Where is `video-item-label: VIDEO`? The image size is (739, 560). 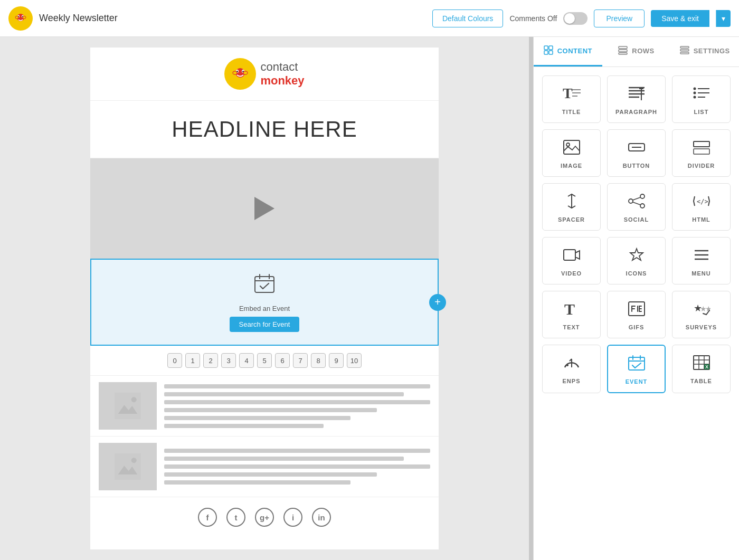 video-item-label: VIDEO is located at coordinates (571, 273).